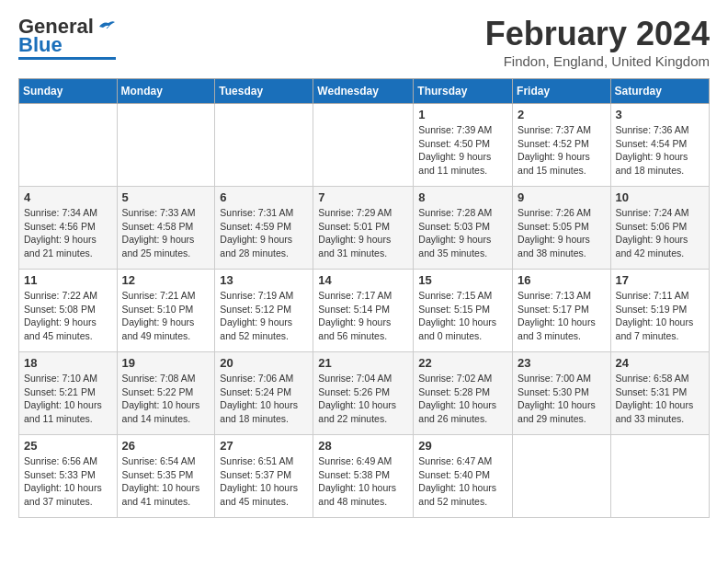  What do you see at coordinates (562, 399) in the screenshot?
I see `day-info: Sunrise: 7:00 AM Sunset: 5:30 PM Dayligh…` at bounding box center [562, 399].